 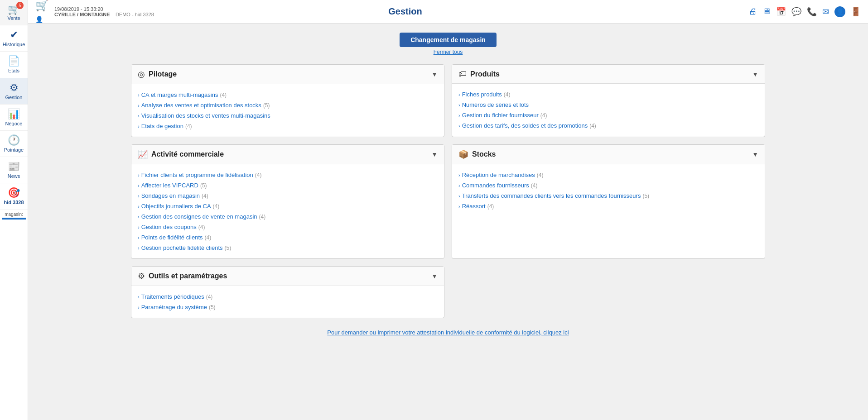 I want to click on panel-pilotage: ◎ Pilotage ▼ › CA et marges multi-magasi…, so click(x=288, y=100).